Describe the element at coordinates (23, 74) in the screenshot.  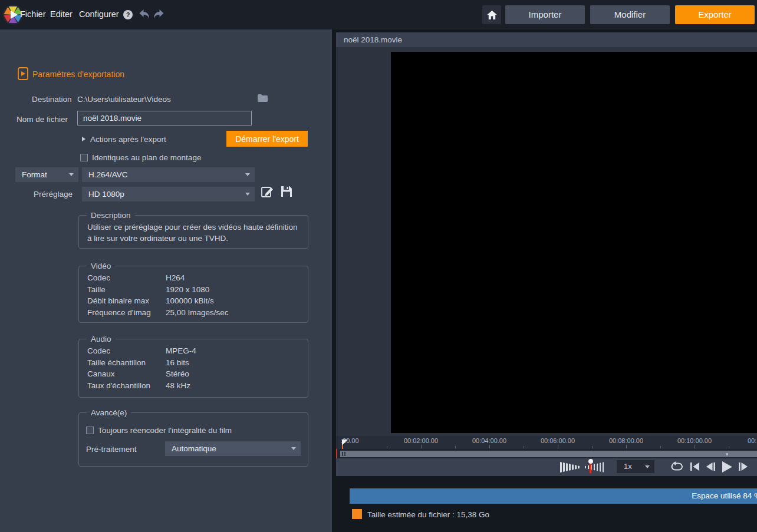
I see `export-settings-icon` at that location.